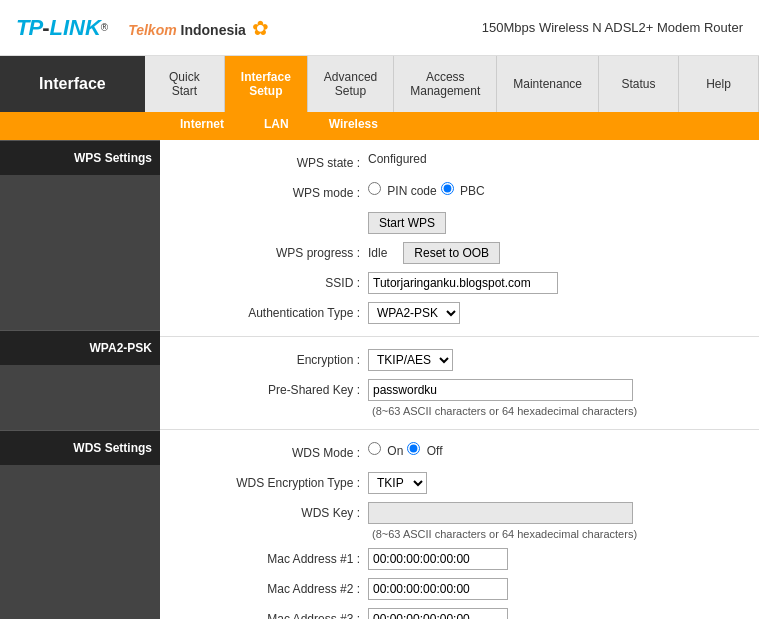 The height and width of the screenshot is (619, 759). I want to click on wds-off-radio, so click(414, 448).